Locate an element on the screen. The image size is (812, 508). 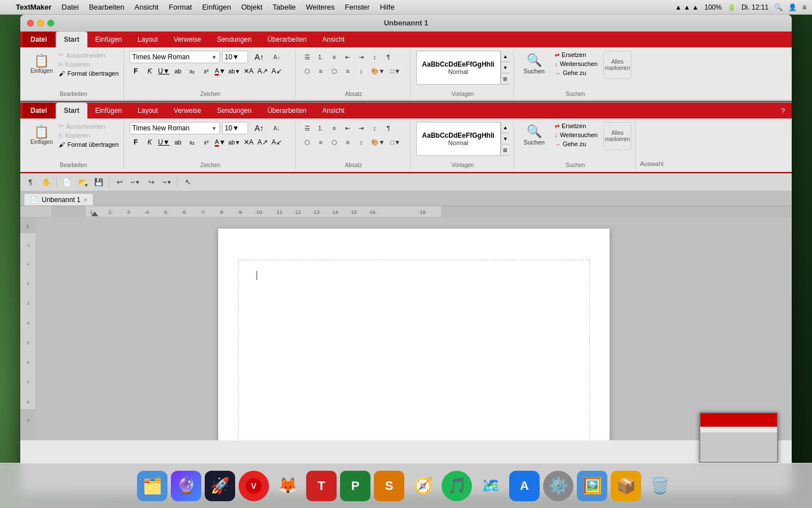
tab-layout-2: Layout is located at coordinates (148, 111).